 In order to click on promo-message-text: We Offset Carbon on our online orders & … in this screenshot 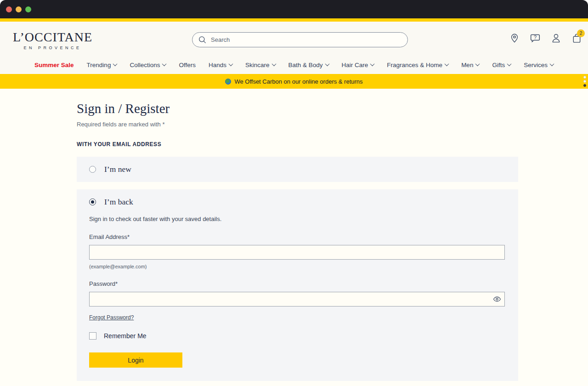, I will do `click(299, 82)`.